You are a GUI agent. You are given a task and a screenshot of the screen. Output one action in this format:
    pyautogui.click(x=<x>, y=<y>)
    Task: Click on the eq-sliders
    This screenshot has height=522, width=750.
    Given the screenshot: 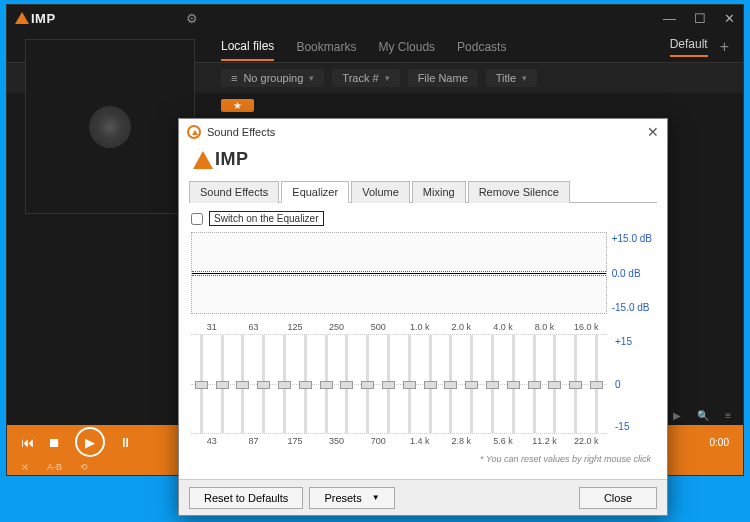 What is the action you would take?
    pyautogui.click(x=399, y=384)
    